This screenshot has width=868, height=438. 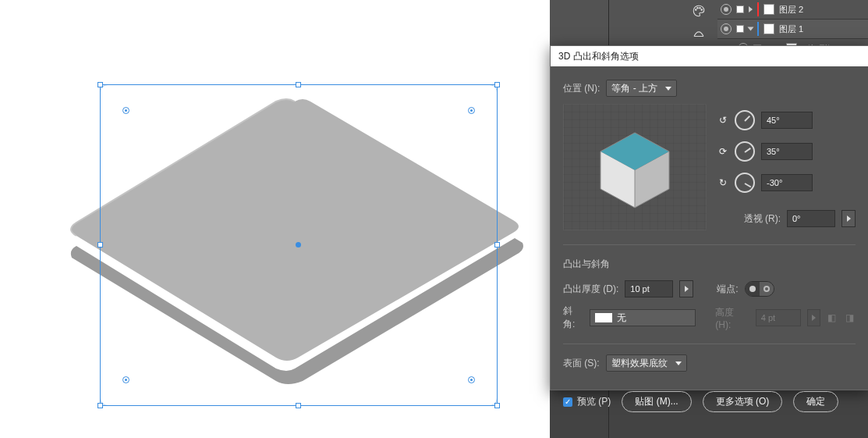 What do you see at coordinates (753, 289) in the screenshot?
I see `cap-solid-option` at bounding box center [753, 289].